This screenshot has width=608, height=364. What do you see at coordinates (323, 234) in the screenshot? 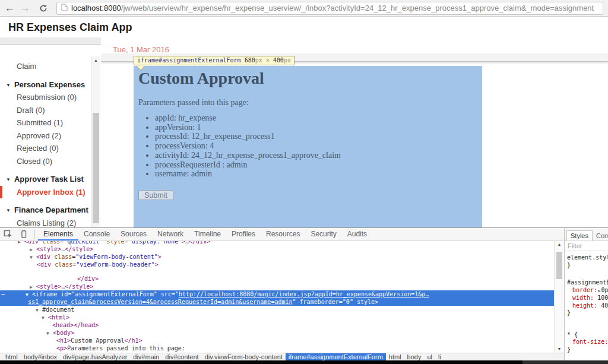
I see `devtools-tab-security: Security` at bounding box center [323, 234].